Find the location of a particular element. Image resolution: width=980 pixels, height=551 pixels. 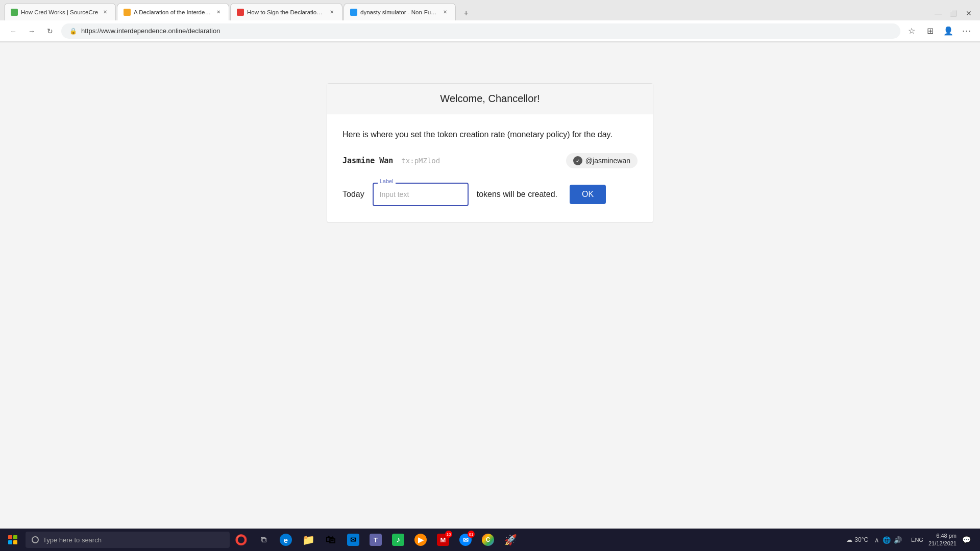

user-name: Jasmine Wan is located at coordinates (368, 161).